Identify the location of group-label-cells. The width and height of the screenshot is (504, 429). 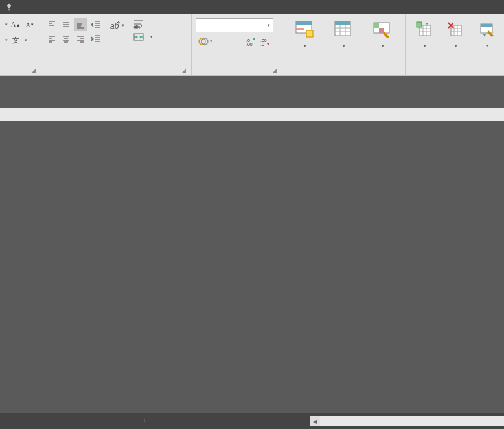
(454, 70).